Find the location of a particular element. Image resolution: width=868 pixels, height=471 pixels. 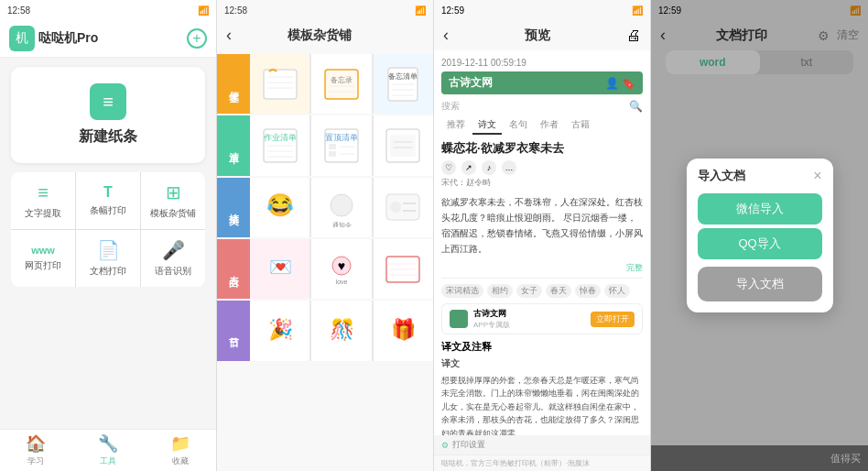

template-item: ♥love is located at coordinates (341, 269).